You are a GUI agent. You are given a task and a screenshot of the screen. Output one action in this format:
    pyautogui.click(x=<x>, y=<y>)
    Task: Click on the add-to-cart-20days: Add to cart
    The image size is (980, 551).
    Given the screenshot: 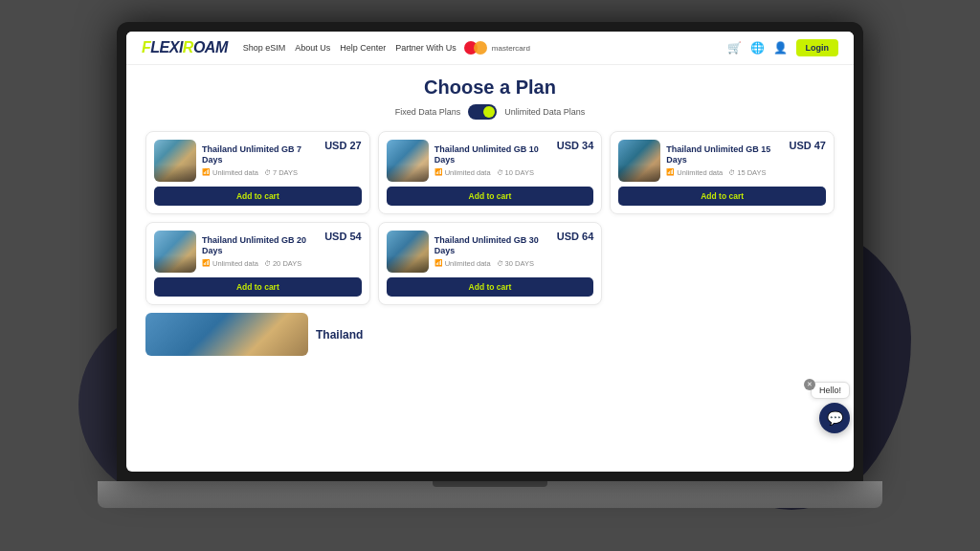 What is the action you would take?
    pyautogui.click(x=258, y=287)
    